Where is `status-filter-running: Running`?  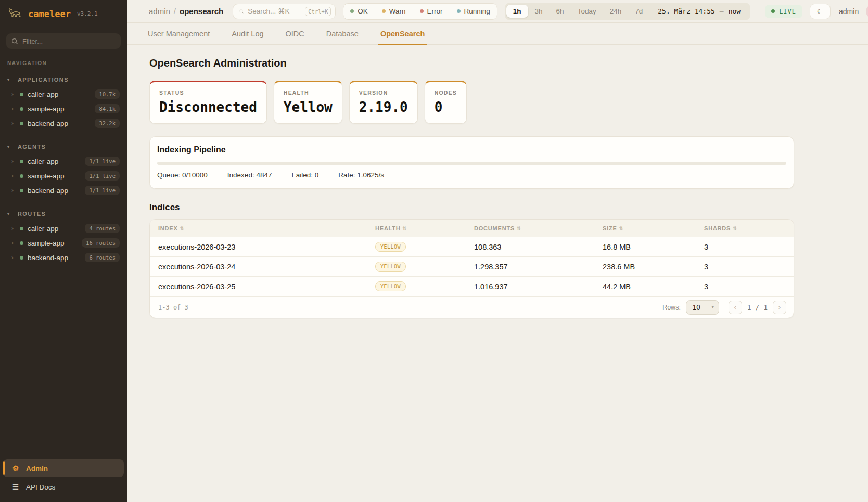 status-filter-running: Running is located at coordinates (474, 11).